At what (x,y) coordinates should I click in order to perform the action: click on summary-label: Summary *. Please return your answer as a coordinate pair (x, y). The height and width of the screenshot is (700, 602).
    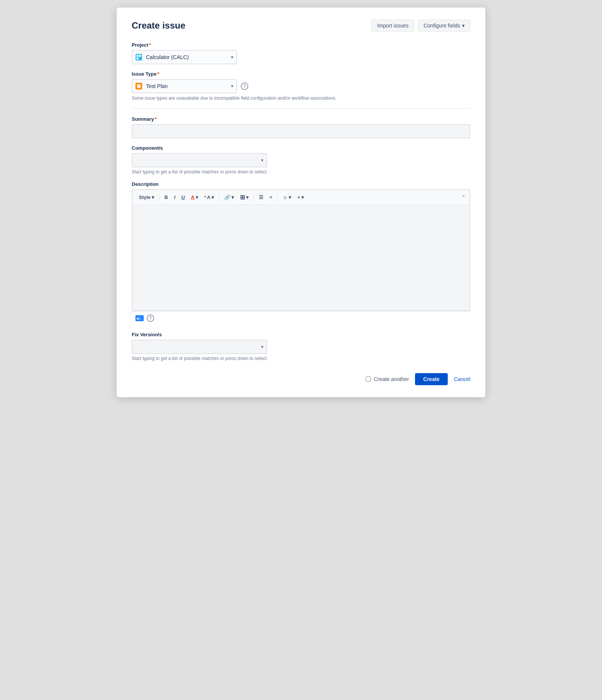
    Looking at the image, I should click on (301, 119).